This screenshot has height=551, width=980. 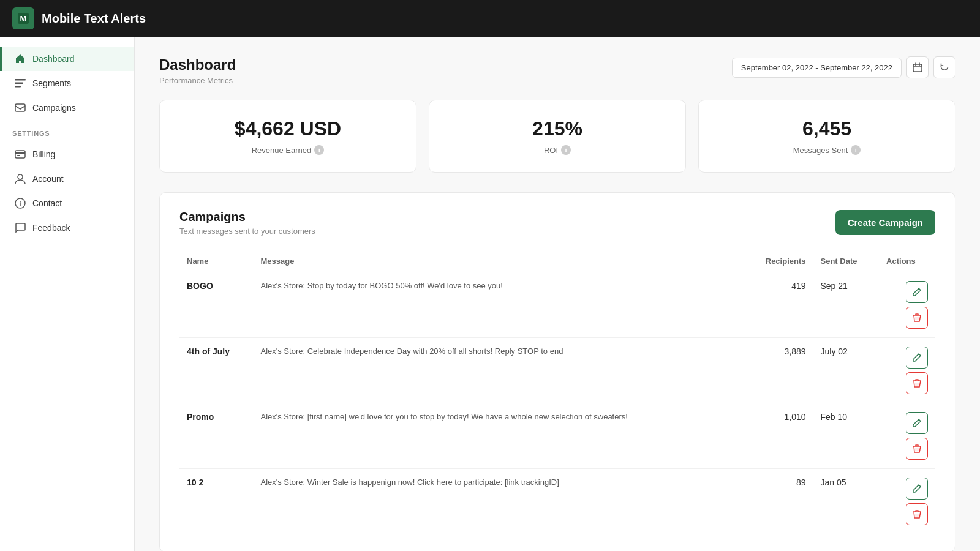 What do you see at coordinates (20, 154) in the screenshot?
I see `billing-icon` at bounding box center [20, 154].